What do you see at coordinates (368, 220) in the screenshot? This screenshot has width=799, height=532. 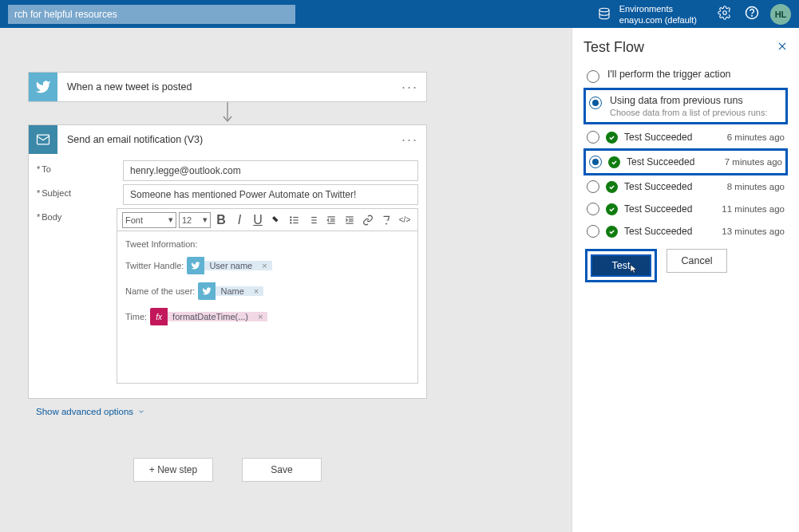 I see `link-button` at bounding box center [368, 220].